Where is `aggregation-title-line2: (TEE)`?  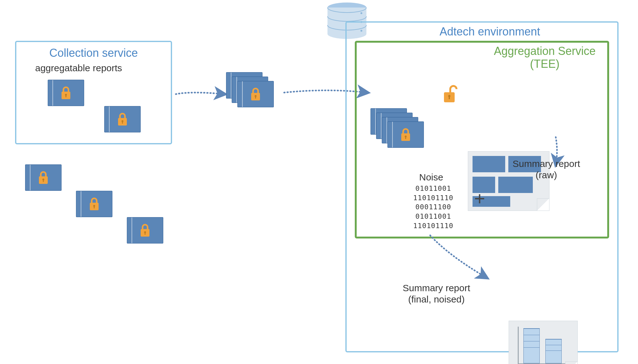
aggregation-title-line2: (TEE) is located at coordinates (545, 64).